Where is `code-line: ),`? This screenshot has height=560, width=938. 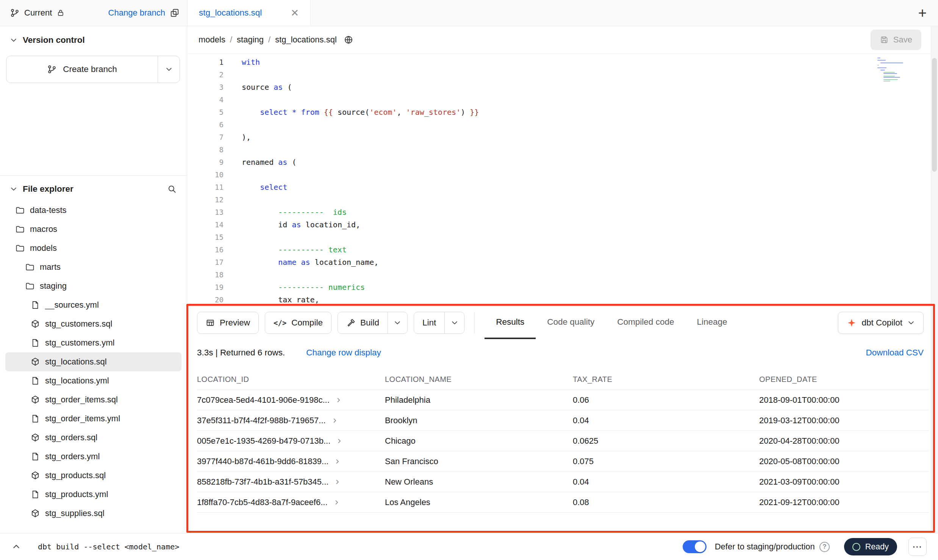 code-line: ), is located at coordinates (590, 137).